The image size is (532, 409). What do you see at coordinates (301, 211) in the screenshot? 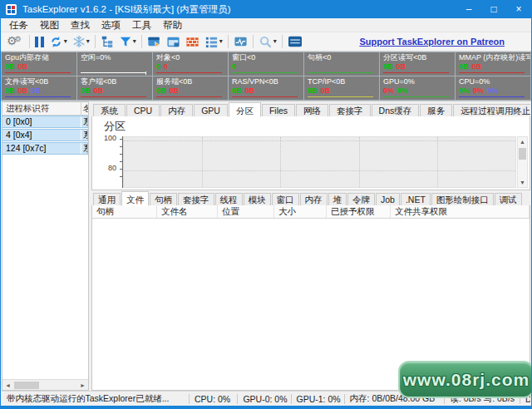
I see `col-size: 大小` at bounding box center [301, 211].